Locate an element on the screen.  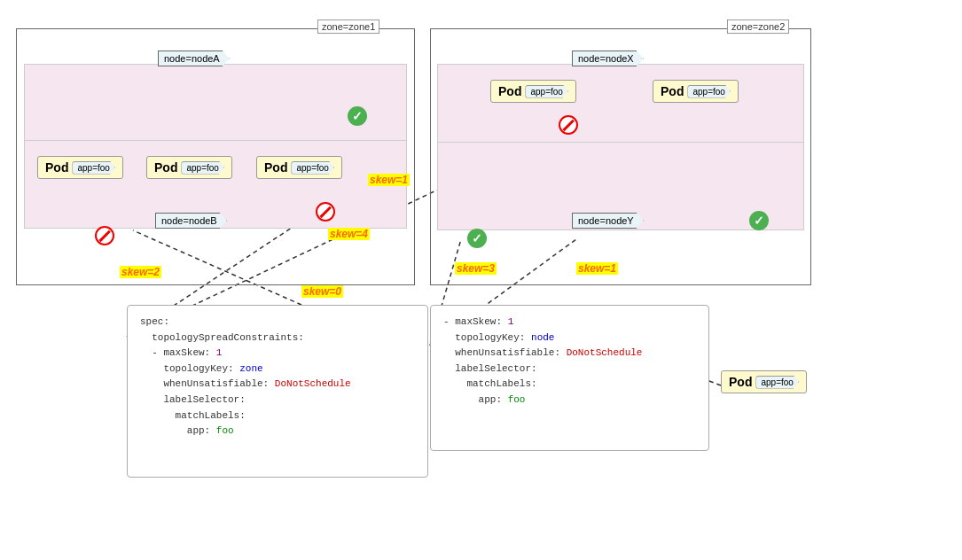
zone1-label: zone=zone1 is located at coordinates (348, 27).